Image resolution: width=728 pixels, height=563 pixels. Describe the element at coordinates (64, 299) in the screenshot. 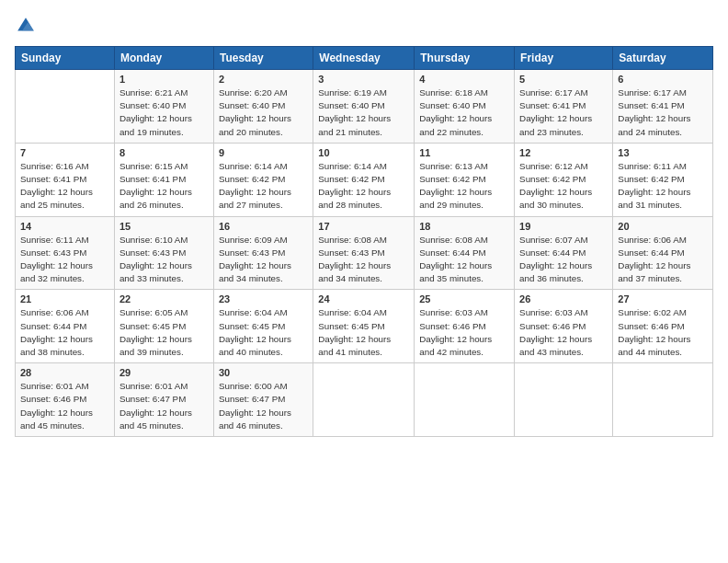

I see `day-number: 21` at that location.